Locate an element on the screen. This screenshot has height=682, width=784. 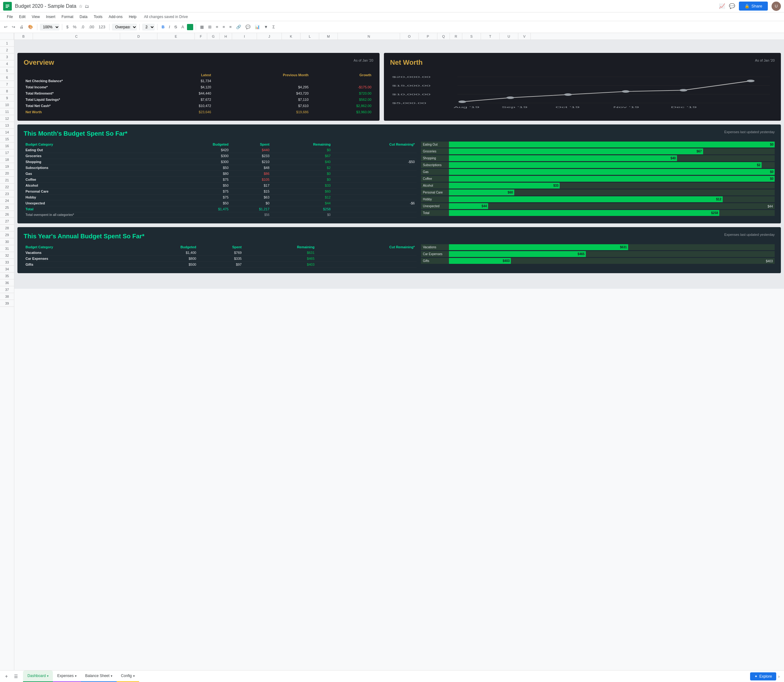
col-header-l: L is located at coordinates (310, 37).